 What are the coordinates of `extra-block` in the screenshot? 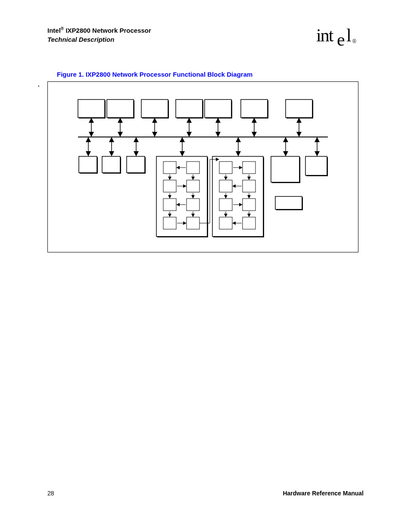 It's located at (289, 203).